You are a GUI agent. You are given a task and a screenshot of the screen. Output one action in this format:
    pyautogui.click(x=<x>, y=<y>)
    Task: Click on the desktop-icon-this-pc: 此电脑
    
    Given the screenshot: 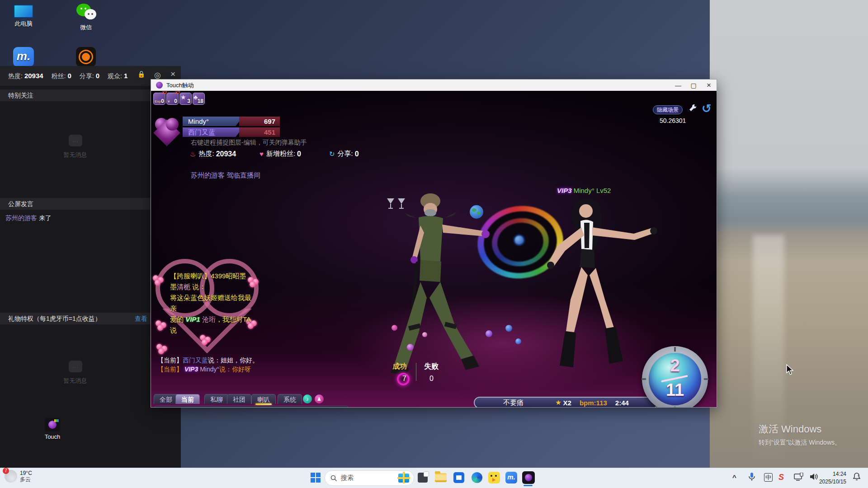 What is the action you would take?
    pyautogui.click(x=24, y=16)
    